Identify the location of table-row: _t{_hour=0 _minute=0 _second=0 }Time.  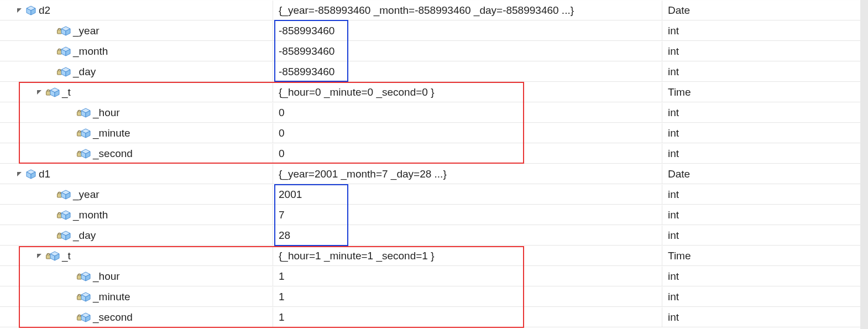
(430, 92).